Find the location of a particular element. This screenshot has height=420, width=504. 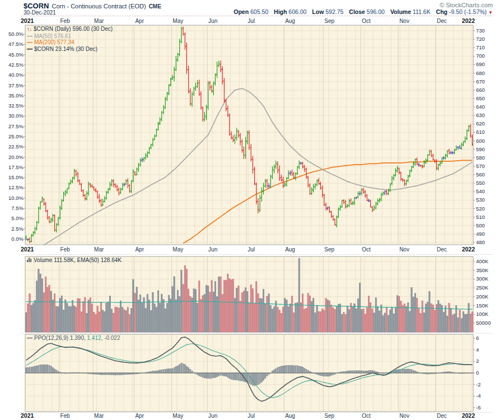

perf-line-icon: — is located at coordinates (30, 49).